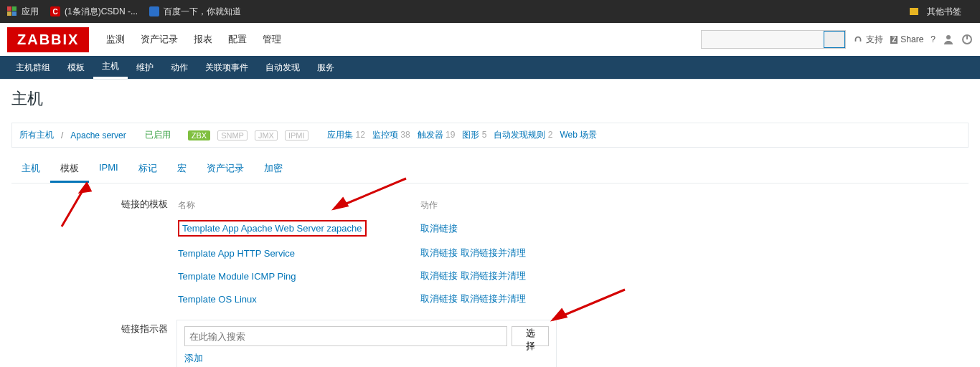  Describe the element at coordinates (110, 67) in the screenshot. I see `subnav-hosts: 主机` at that location.